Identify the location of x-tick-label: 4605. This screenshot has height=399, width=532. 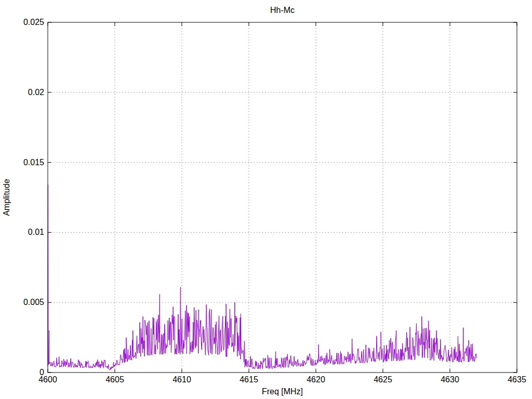
(115, 380).